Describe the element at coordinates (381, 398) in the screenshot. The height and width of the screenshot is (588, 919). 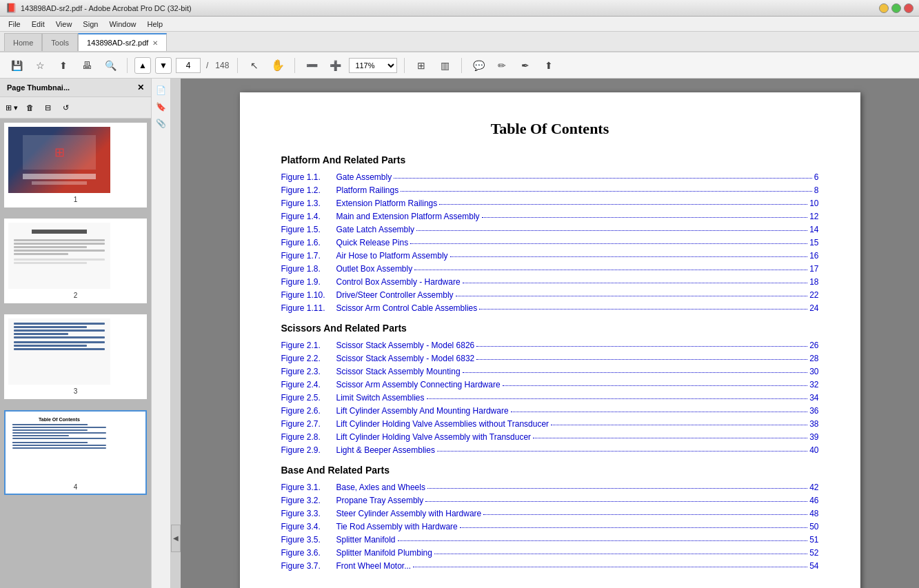
I see `toc-label-2-5: Limit Switch Assemblies` at that location.